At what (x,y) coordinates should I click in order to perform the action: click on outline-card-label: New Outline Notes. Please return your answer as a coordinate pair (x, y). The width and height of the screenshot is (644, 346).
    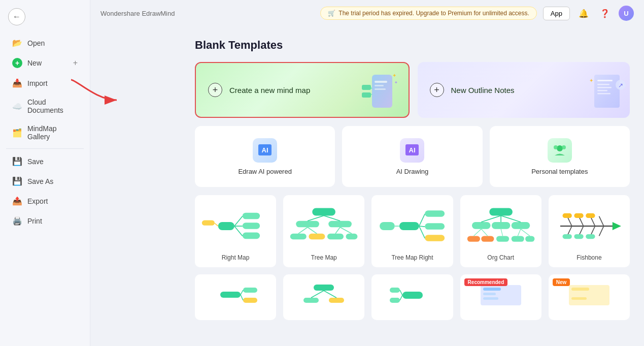
    Looking at the image, I should click on (483, 90).